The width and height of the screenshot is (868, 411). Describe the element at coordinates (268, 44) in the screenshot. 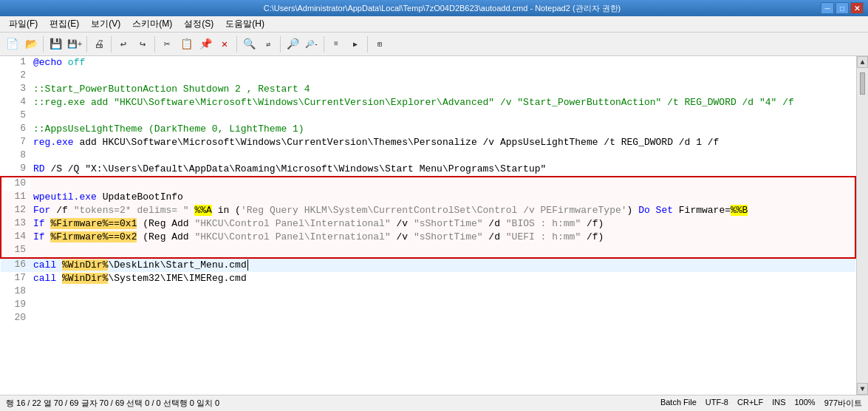

I see `replace-button: ⇄` at that location.